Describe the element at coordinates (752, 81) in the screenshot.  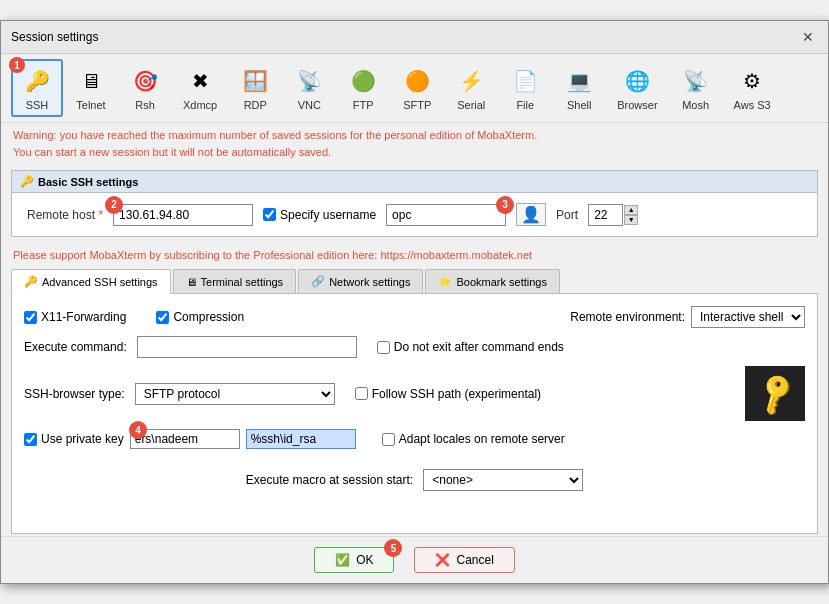
I see `awss3-icon: ⚙` at that location.